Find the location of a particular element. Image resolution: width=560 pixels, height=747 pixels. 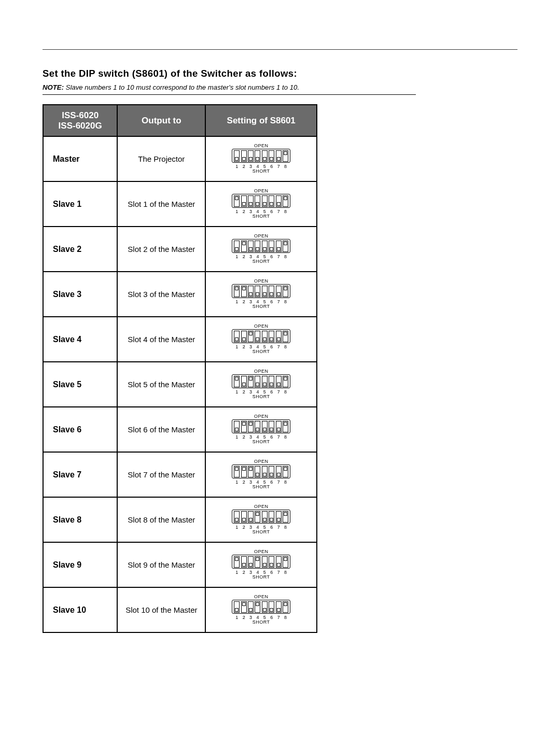

table-row: Slave 2Slot 2 of the MasterOPEN12345678S… is located at coordinates (180, 249).